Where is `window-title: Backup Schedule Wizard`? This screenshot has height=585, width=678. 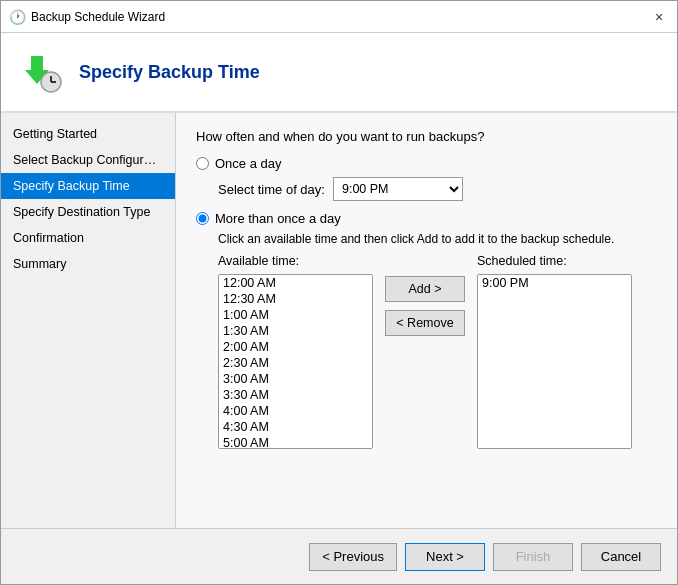
window-title: Backup Schedule Wizard is located at coordinates (98, 17).